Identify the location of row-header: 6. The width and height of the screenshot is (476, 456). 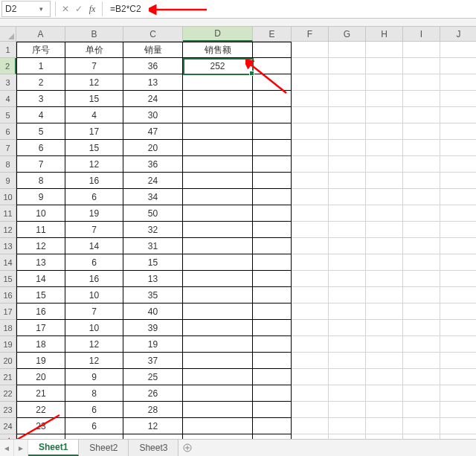
(8, 132).